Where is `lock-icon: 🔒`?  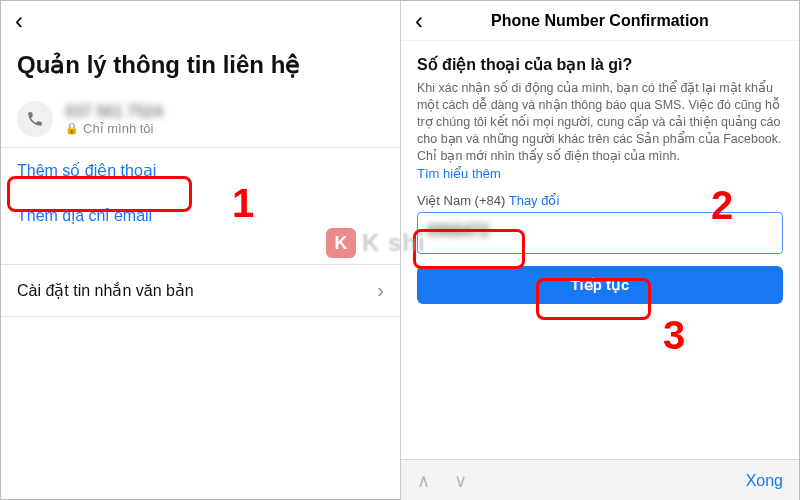 lock-icon: 🔒 is located at coordinates (72, 128).